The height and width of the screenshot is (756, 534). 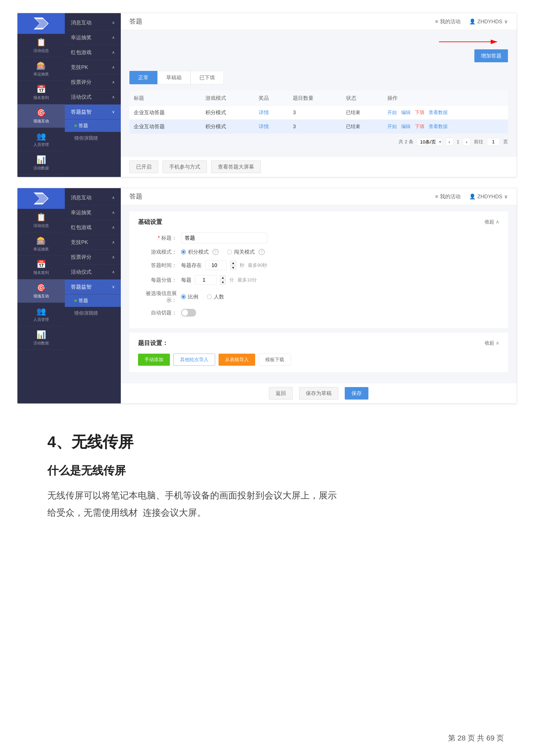 What do you see at coordinates (143, 78) in the screenshot?
I see `tab-normal: 正常` at bounding box center [143, 78].